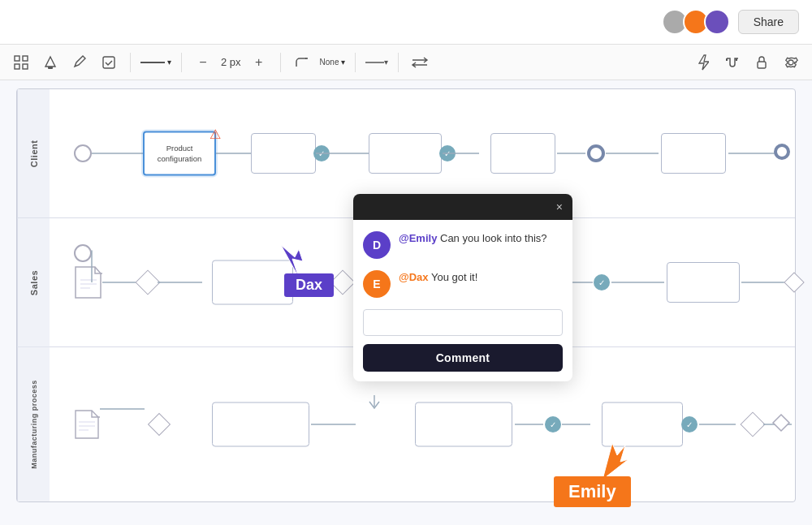 This screenshot has height=525, width=812. I want to click on check-mfg-2: ✓, so click(553, 424).